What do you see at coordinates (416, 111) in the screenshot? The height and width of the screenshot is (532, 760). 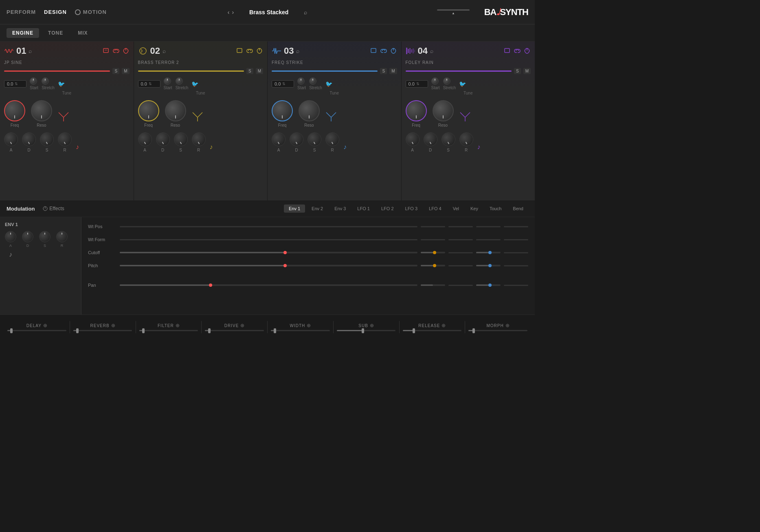 I see `panel-4-freq-knob` at bounding box center [416, 111].